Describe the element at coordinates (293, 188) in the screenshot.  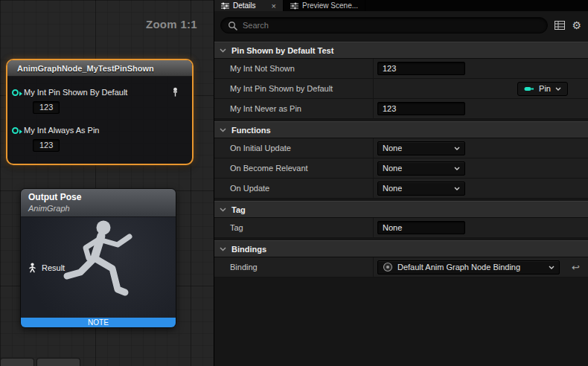
I see `property-label: On Update` at that location.